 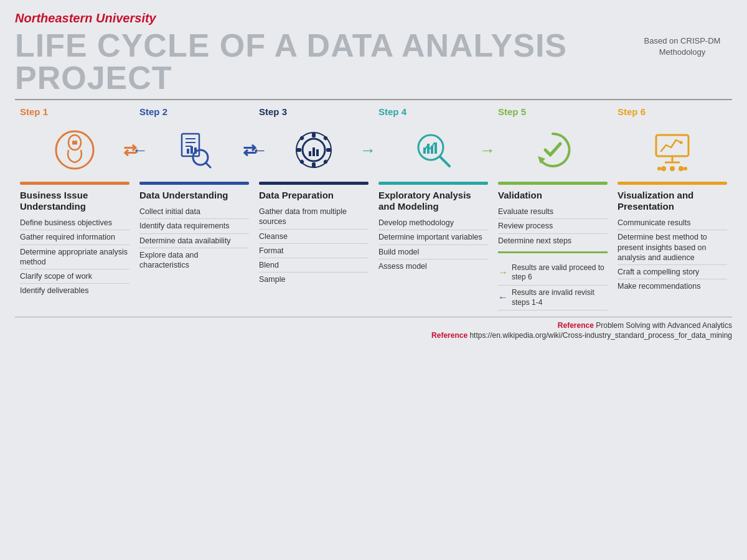 I want to click on valid-arrow-left: ←, so click(x=503, y=297).